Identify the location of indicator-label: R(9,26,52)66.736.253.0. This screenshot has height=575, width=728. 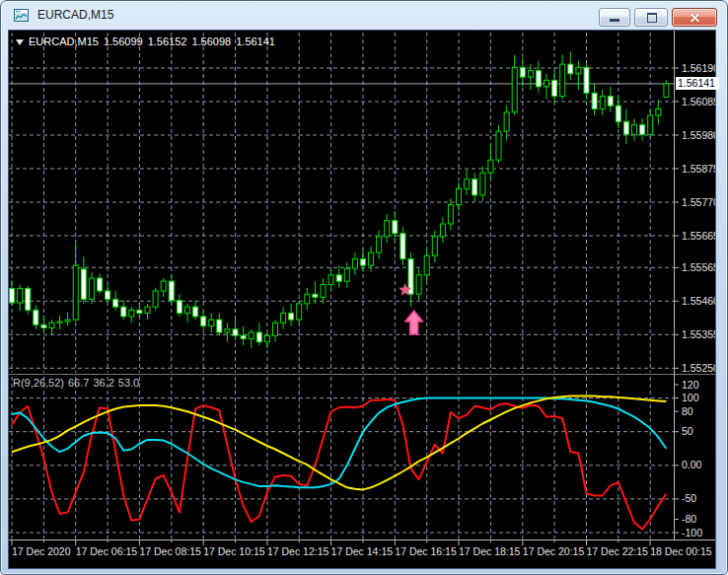
(78, 383).